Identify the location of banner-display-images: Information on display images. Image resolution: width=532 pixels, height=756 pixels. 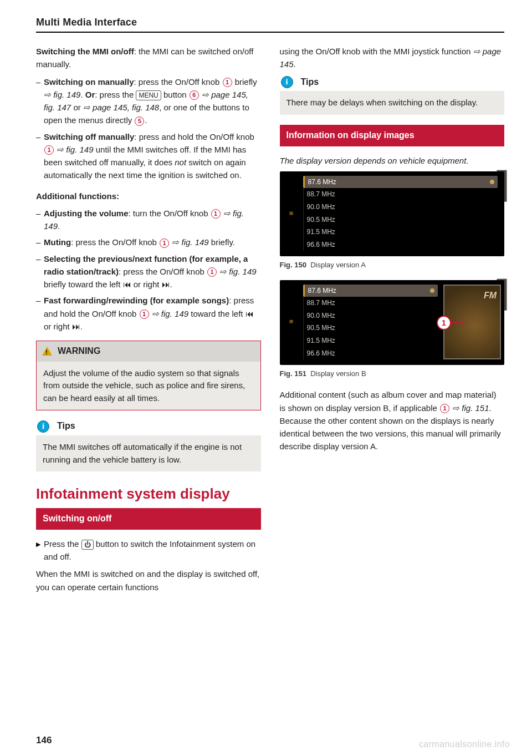
(392, 135).